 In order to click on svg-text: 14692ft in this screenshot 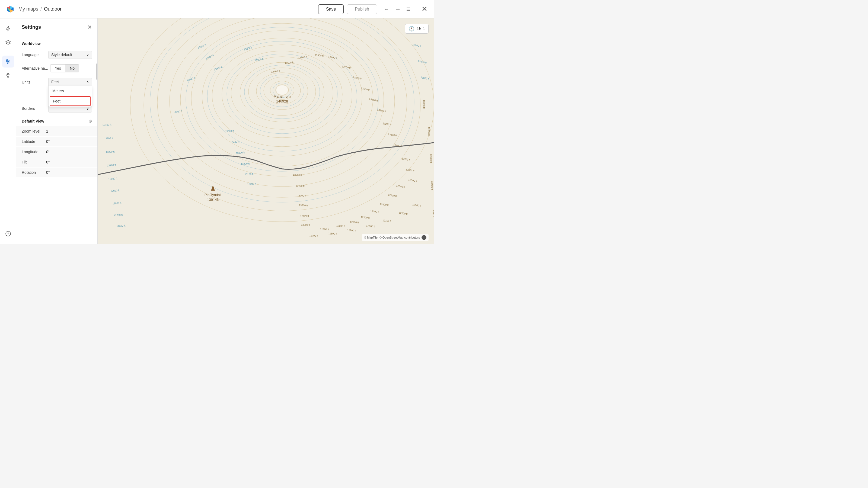, I will do `click(282, 101)`.